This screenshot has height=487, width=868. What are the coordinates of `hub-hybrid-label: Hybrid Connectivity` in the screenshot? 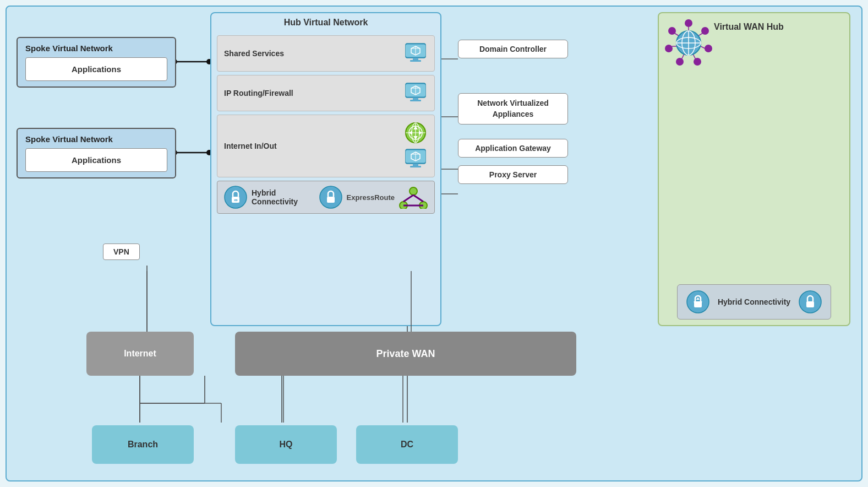 It's located at (283, 197).